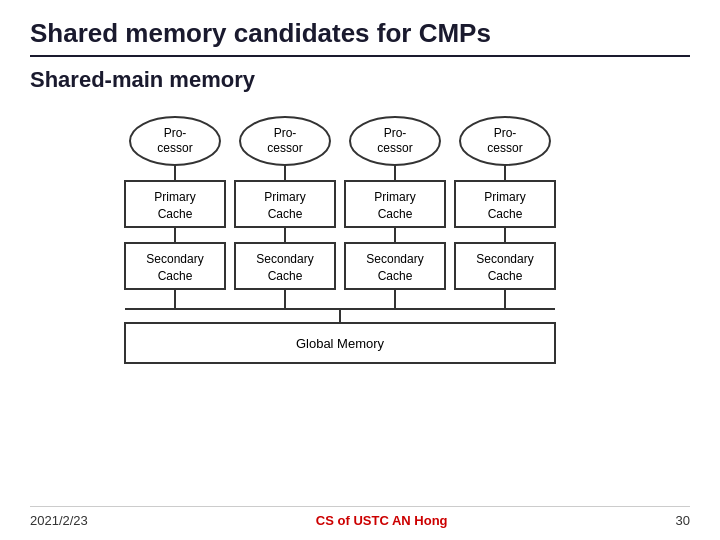 The width and height of the screenshot is (720, 540). I want to click on slide-title: Shared memory candidates for CMPs, so click(360, 38).